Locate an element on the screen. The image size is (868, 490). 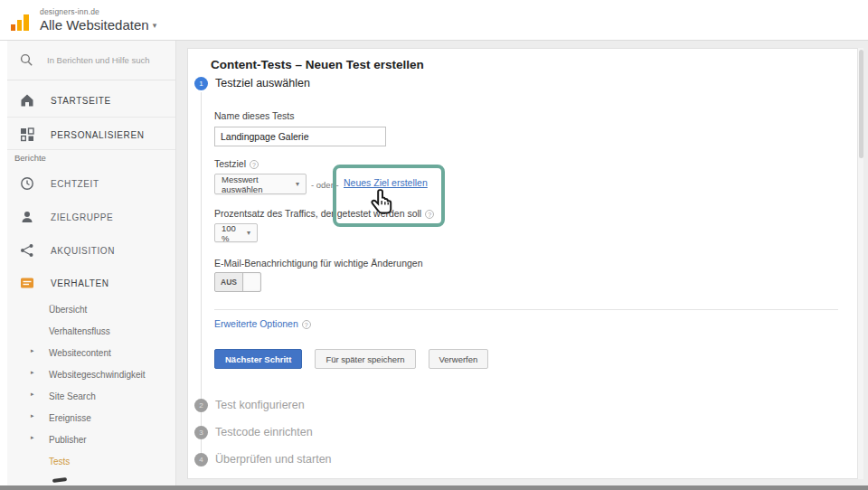
subitem-label: Websitegeschwindigkeit is located at coordinates (98, 374).